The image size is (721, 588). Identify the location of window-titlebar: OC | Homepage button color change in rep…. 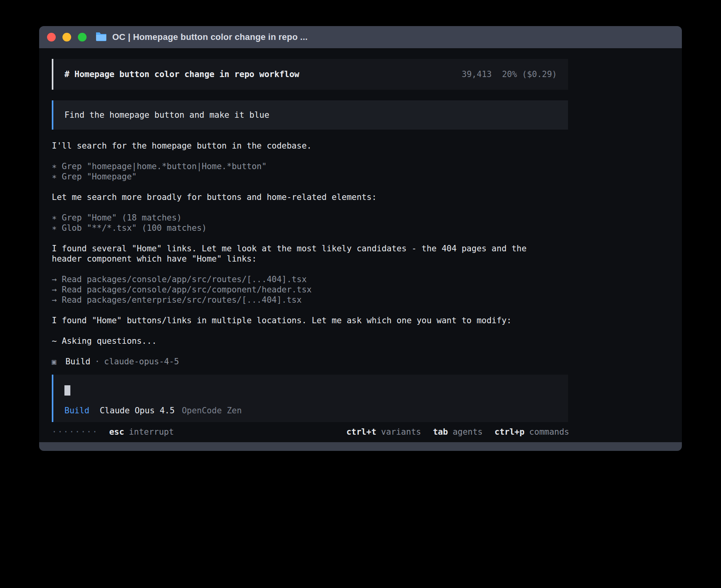
(360, 37).